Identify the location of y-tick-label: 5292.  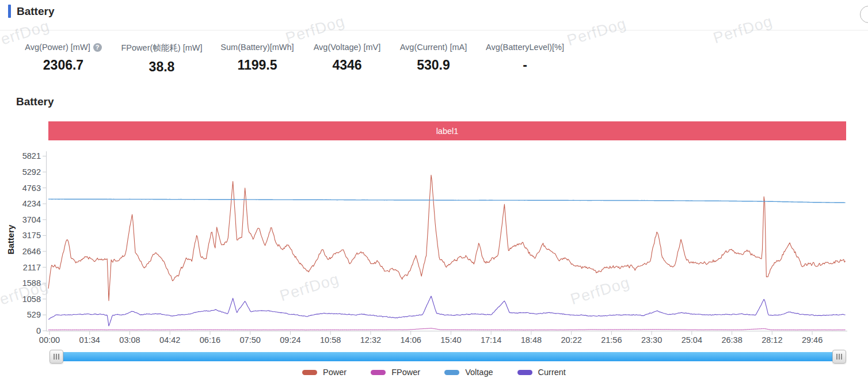
(32, 172).